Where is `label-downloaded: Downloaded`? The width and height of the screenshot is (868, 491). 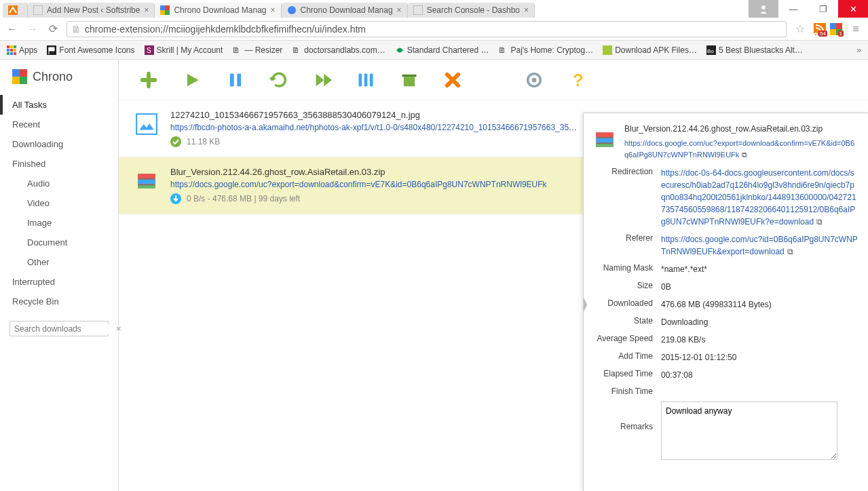
label-downloaded: Downloaded is located at coordinates (627, 305).